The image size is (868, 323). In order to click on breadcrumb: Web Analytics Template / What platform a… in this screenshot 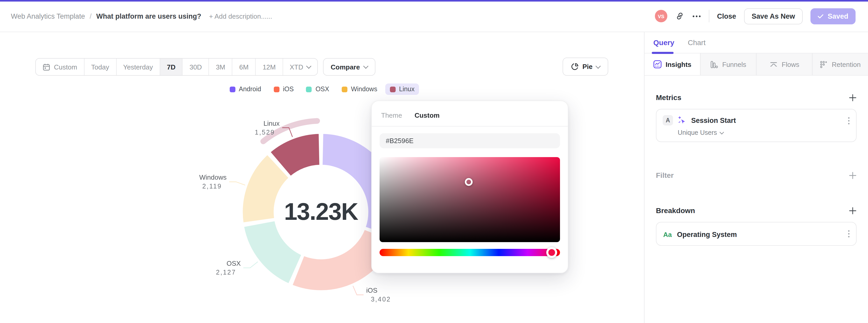, I will do `click(142, 16)`.